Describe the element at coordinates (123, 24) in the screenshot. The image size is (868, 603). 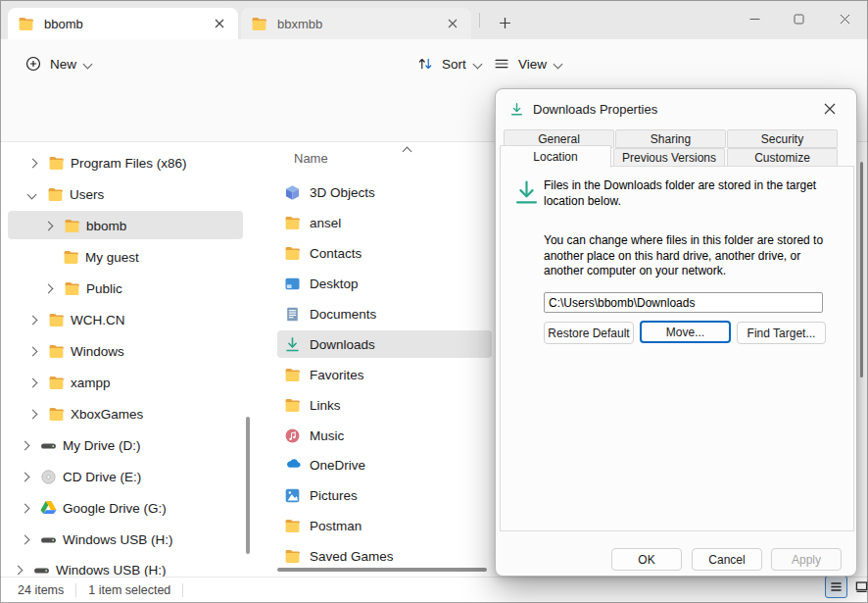
I see `tab-bbomb: bbomb` at that location.